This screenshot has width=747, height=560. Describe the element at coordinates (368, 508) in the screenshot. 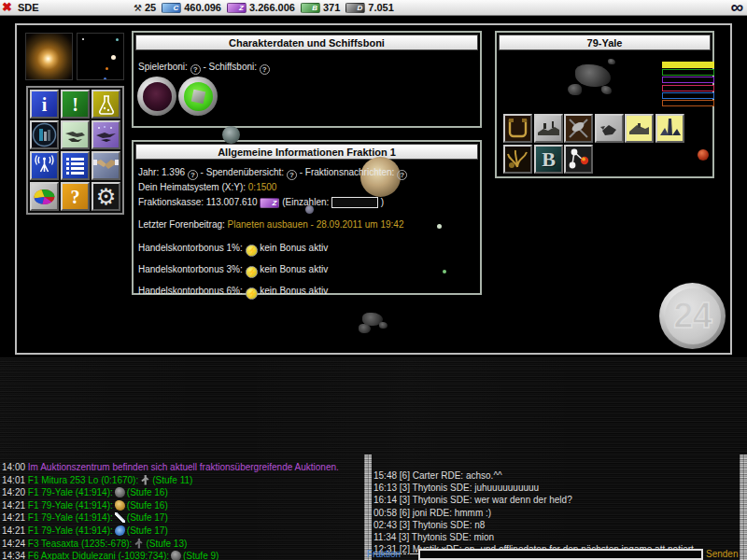

I see `chat-scrollbar-left` at that location.